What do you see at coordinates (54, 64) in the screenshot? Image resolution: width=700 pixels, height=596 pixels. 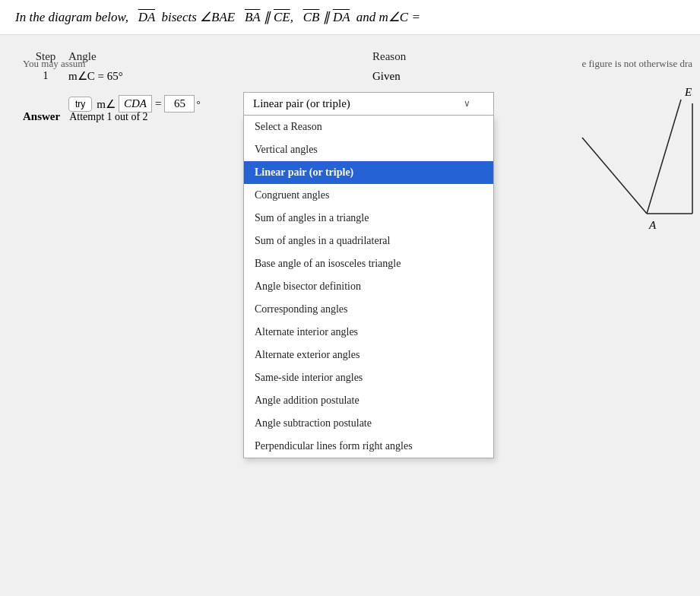 I see `footer-note-left: You may assum` at bounding box center [54, 64].